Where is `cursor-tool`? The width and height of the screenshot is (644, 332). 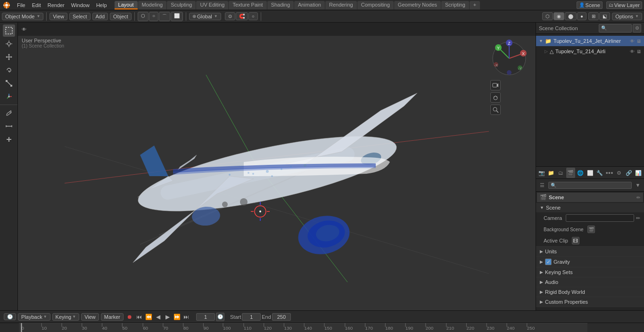
cursor-tool is located at coordinates (9, 44).